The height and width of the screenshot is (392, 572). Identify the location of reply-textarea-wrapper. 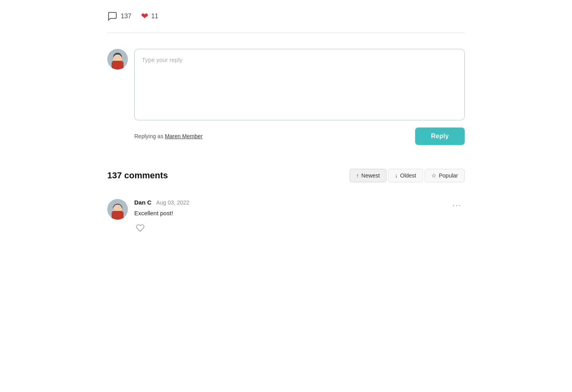
(300, 85).